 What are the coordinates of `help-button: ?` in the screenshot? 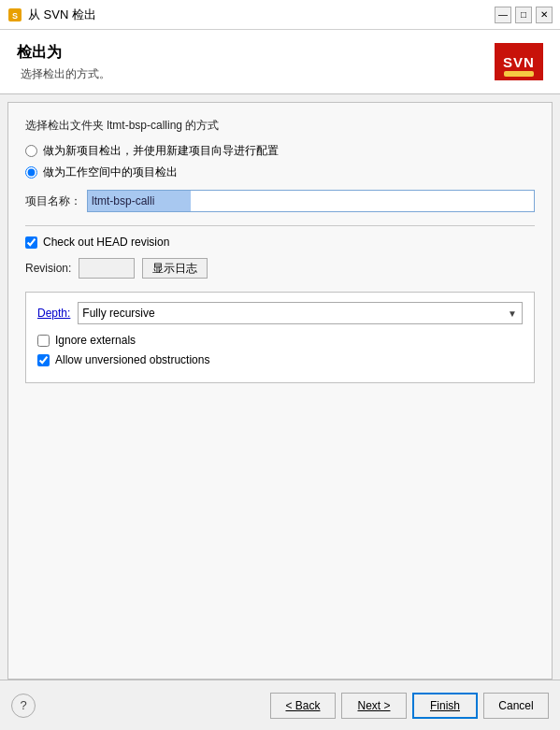 It's located at (23, 706).